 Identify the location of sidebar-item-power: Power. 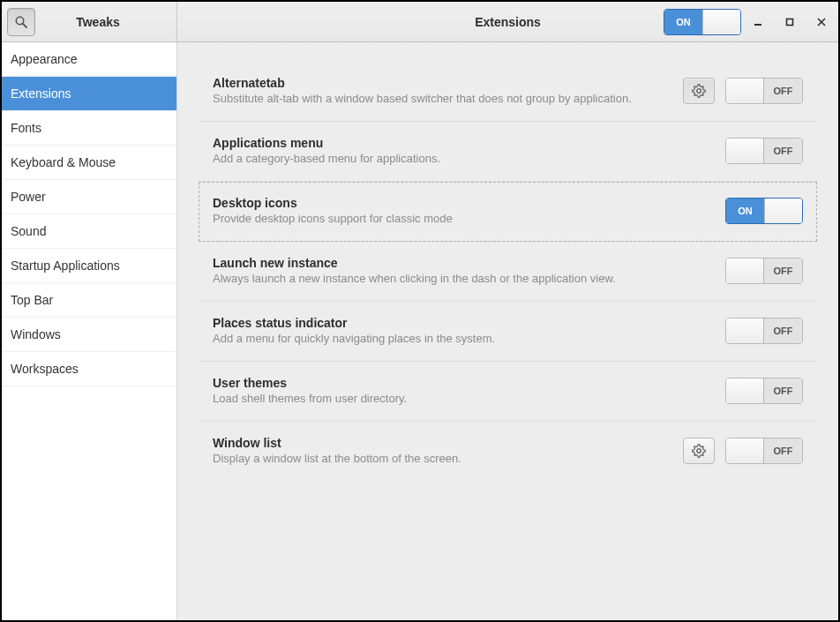
(89, 198).